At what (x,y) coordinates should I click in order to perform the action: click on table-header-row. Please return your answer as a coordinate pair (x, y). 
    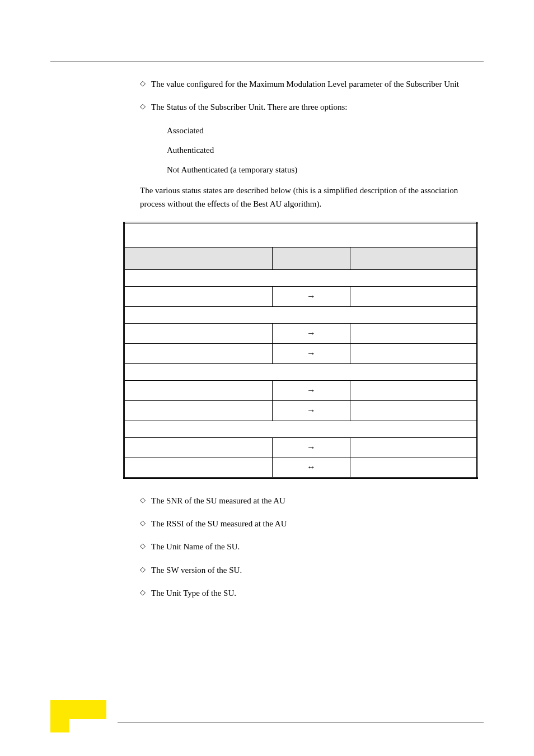
    Looking at the image, I should click on (301, 258).